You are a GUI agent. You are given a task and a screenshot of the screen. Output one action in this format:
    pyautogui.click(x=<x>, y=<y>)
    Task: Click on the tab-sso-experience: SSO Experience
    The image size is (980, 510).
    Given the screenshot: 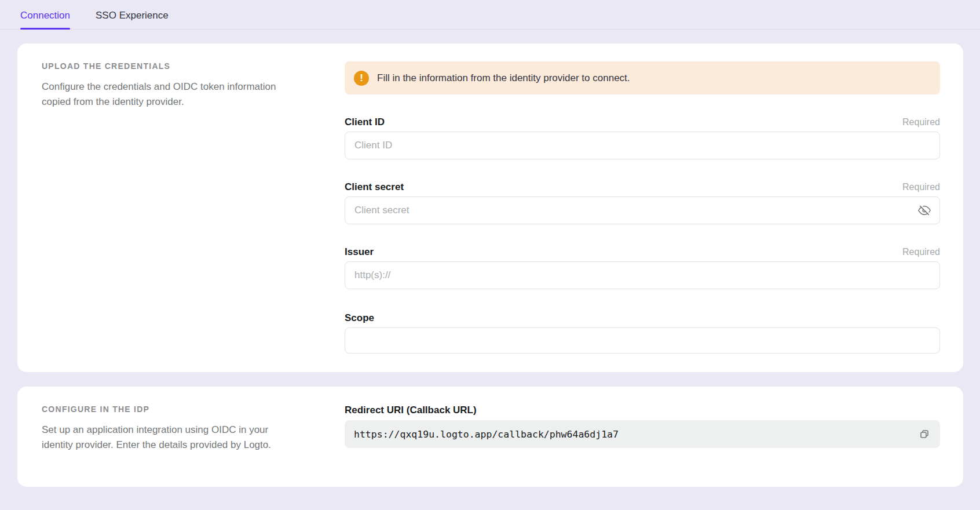 What is the action you would take?
    pyautogui.click(x=132, y=20)
    